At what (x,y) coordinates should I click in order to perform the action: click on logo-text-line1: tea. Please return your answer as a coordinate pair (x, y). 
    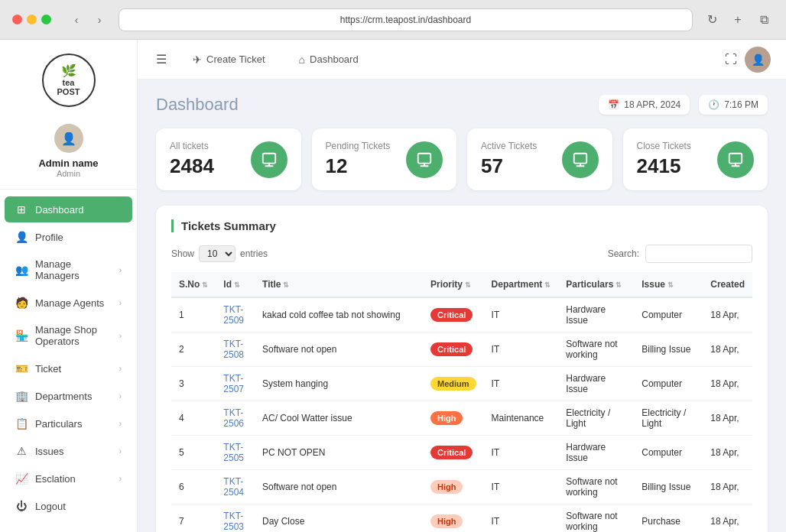
    Looking at the image, I should click on (69, 83).